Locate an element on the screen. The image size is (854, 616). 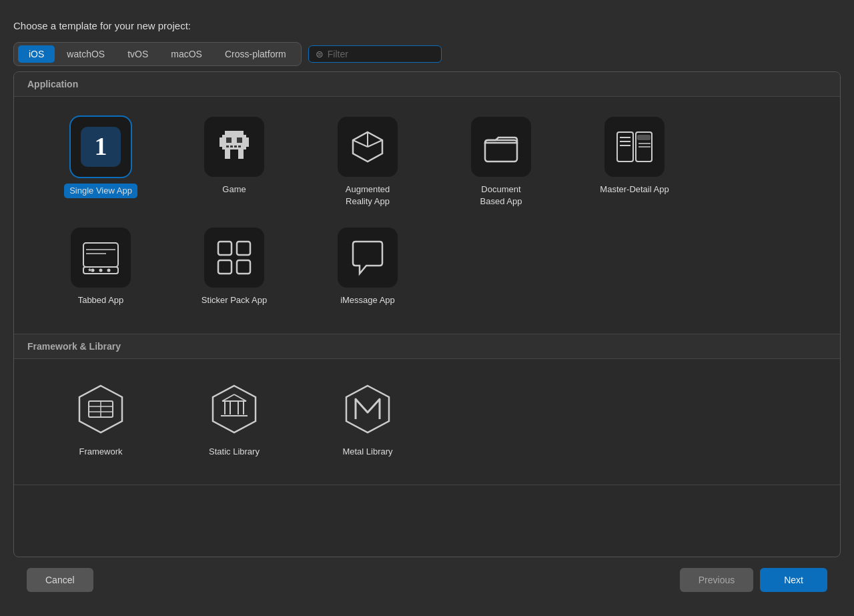
framework-library-section-header: Framework & Library is located at coordinates (427, 347).